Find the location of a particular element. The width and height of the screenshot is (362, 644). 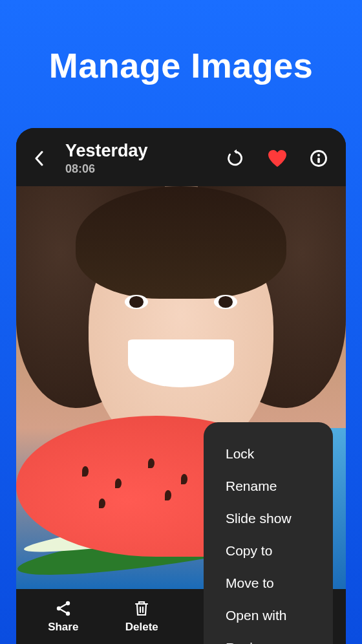

image-time: 08:06 is located at coordinates (145, 169).